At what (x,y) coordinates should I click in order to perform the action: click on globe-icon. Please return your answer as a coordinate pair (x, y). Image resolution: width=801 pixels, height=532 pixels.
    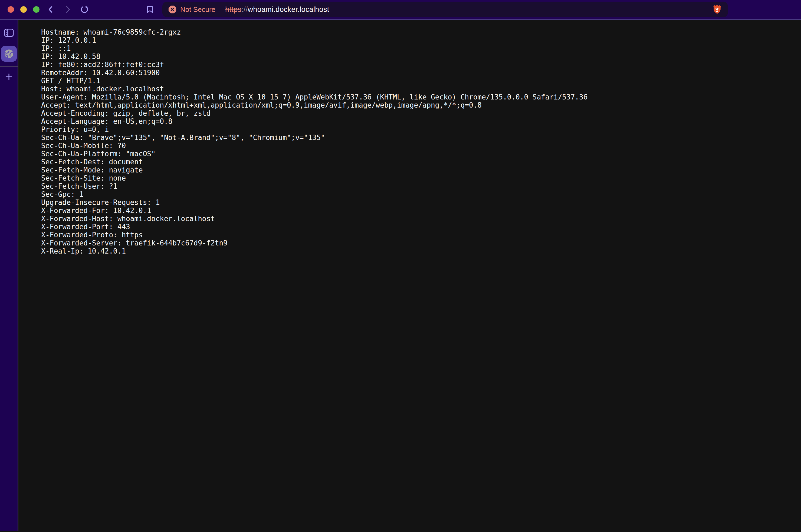
    Looking at the image, I should click on (9, 54).